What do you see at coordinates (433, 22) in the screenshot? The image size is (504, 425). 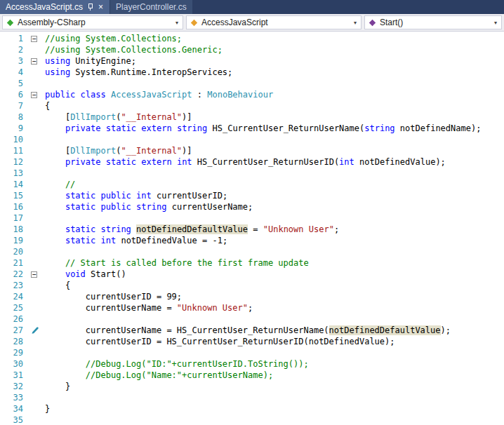 I see `member-dropdown: Start() ▾` at bounding box center [433, 22].